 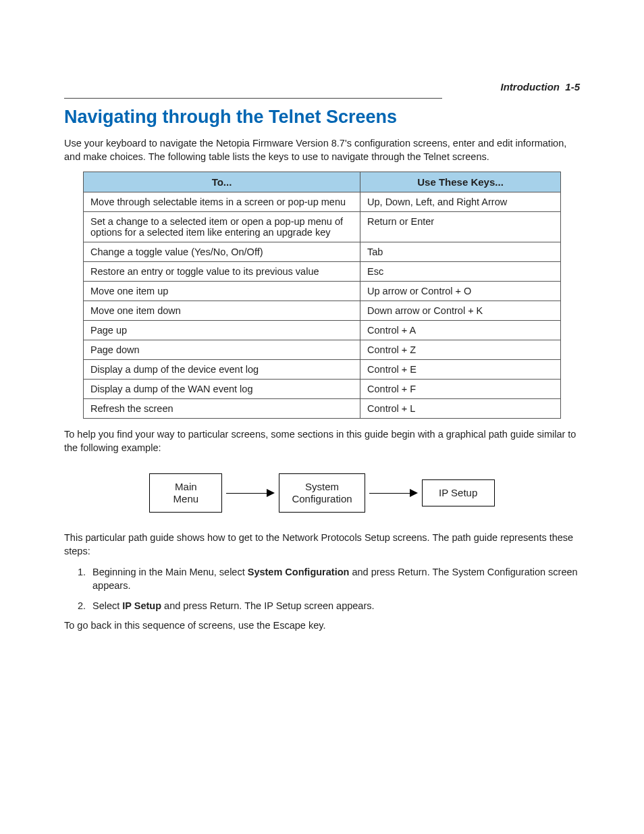 What do you see at coordinates (323, 350) in the screenshot?
I see `table-row: Page downControl + Z` at bounding box center [323, 350].